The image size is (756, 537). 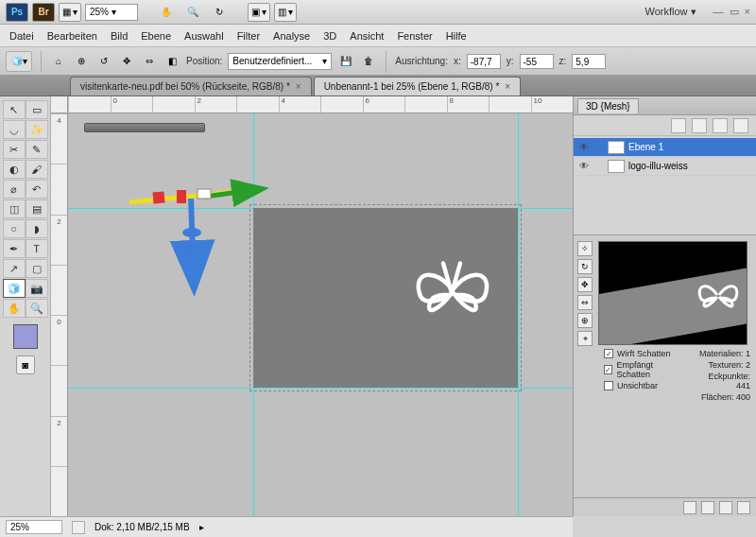 I want to click on 3d-tool: 🧊, so click(x=14, y=288).